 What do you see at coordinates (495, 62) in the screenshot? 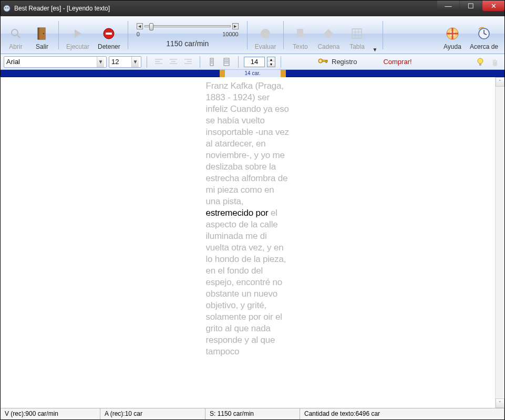
I see `hand-button` at bounding box center [495, 62].